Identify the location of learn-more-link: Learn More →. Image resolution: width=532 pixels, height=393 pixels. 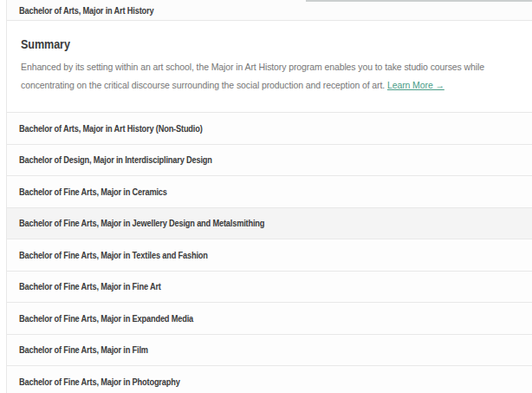
(416, 85).